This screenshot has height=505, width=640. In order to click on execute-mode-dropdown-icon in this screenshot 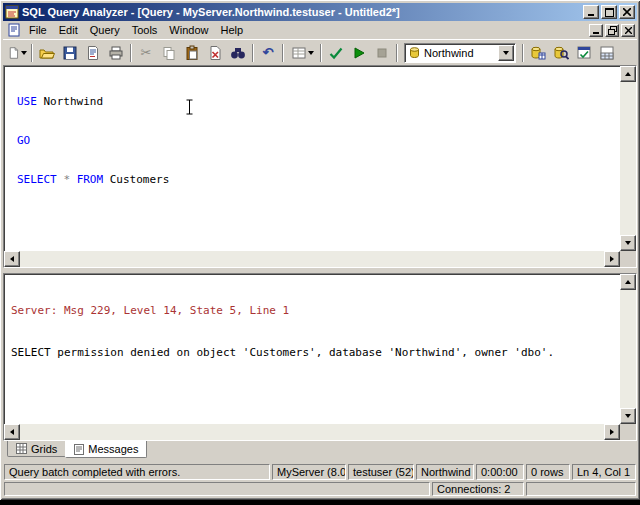, I will do `click(311, 53)`.